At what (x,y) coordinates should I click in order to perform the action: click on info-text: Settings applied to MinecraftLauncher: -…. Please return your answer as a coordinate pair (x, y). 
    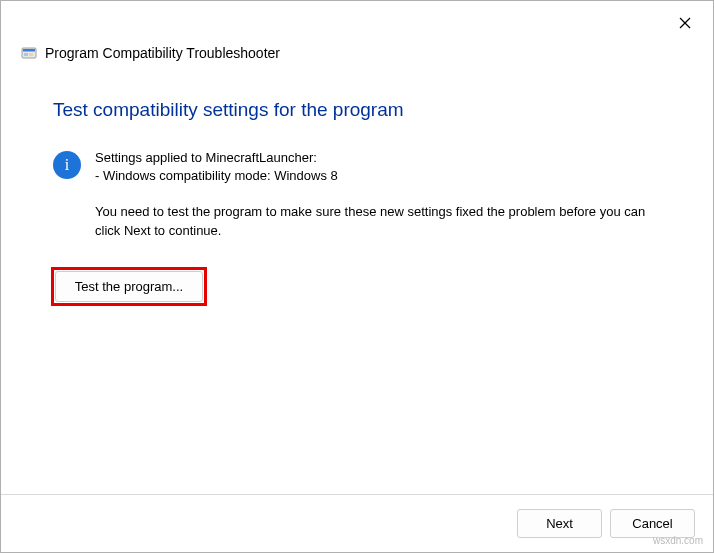
    Looking at the image, I should click on (378, 167).